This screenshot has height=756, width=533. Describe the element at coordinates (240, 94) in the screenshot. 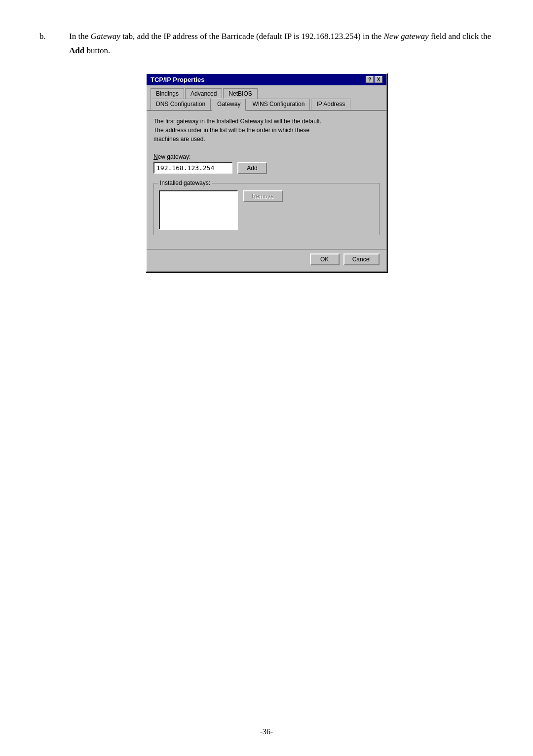

I see `tab-netbios: NetBIOS` at that location.